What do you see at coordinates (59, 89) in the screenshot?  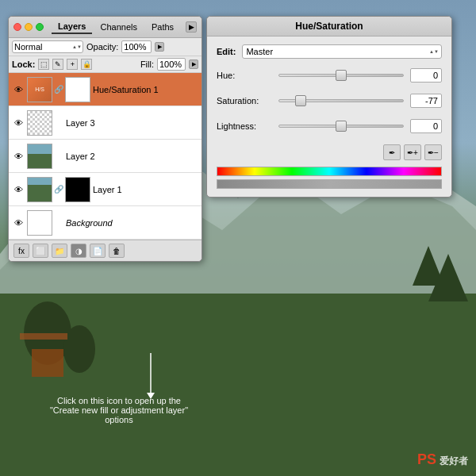 I see `link-icon-huesat: 🔗` at bounding box center [59, 89].